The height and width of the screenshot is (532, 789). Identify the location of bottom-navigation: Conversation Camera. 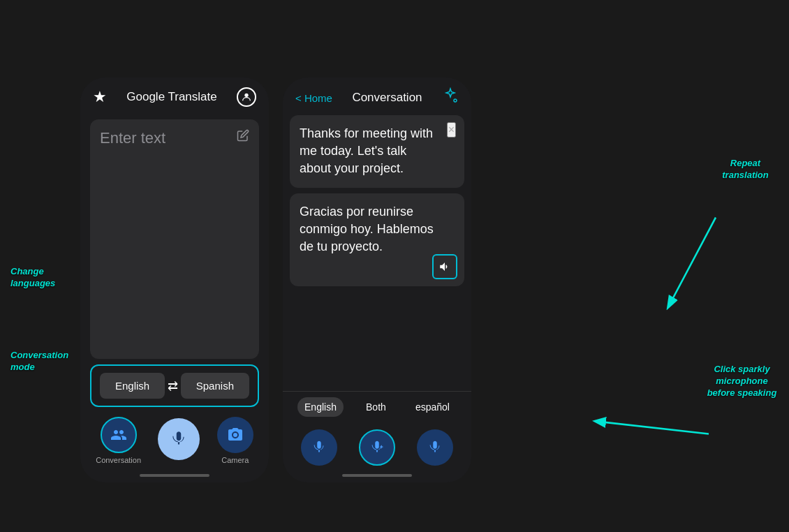
(175, 438).